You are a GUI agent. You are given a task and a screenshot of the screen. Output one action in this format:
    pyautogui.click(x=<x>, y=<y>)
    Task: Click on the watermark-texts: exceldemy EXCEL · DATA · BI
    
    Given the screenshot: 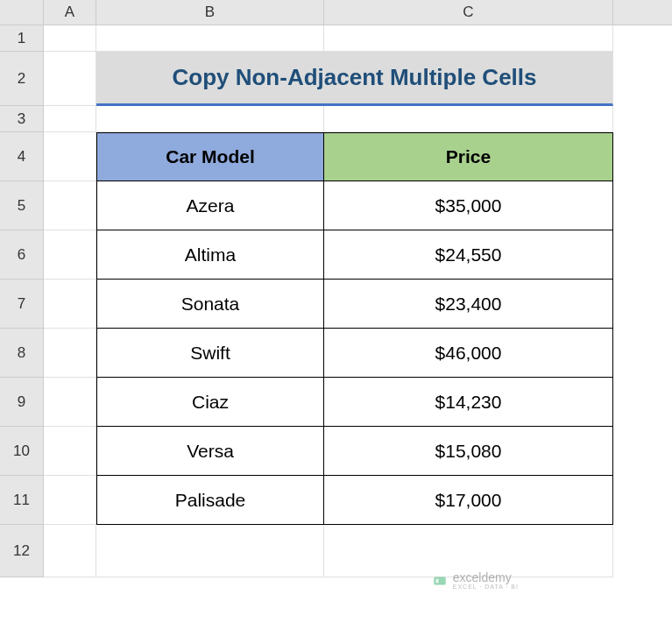 What is the action you would take?
    pyautogui.click(x=485, y=580)
    